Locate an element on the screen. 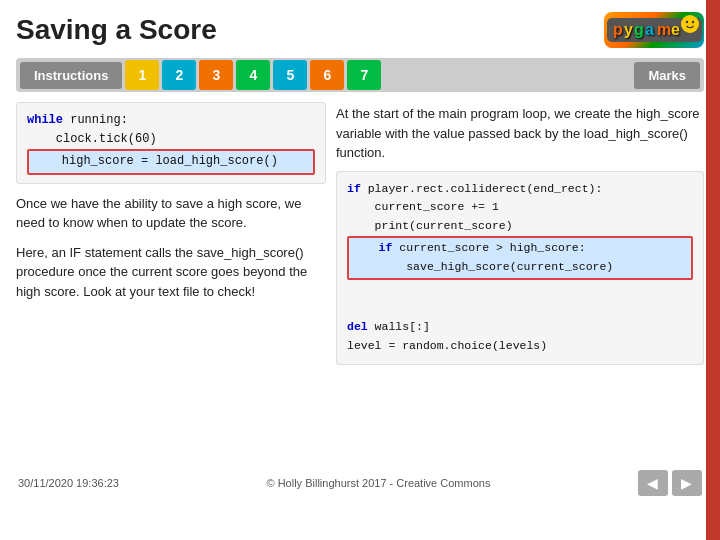 This screenshot has width=720, height=540. code-line-2: clock.tick(60) is located at coordinates (92, 139).